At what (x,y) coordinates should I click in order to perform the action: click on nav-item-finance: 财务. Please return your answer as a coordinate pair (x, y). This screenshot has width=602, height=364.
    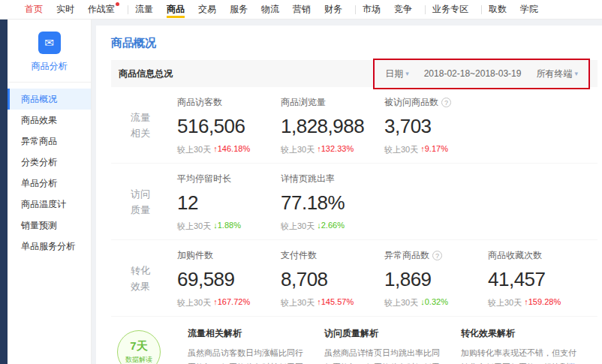
    Looking at the image, I should click on (333, 9).